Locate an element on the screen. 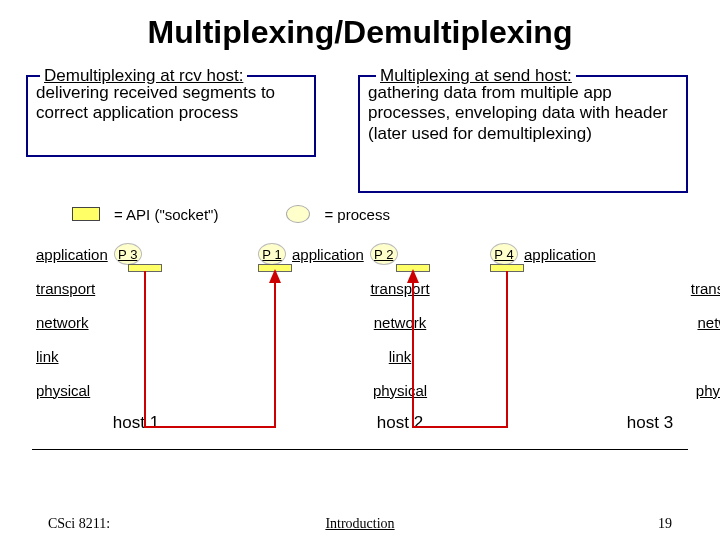  host2-network: network is located at coordinates (400, 322).